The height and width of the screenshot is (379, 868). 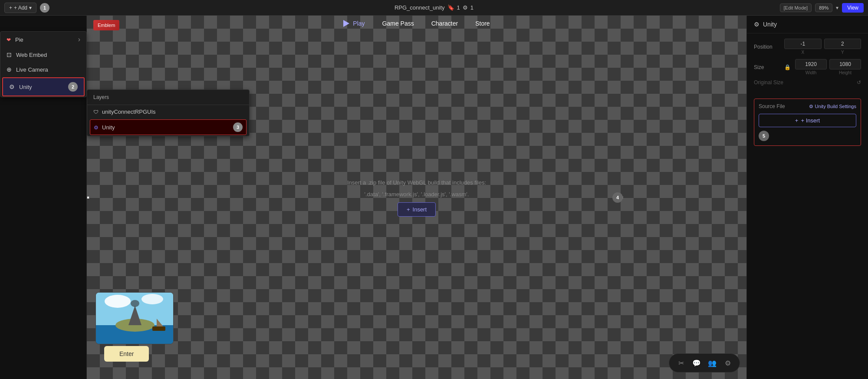 I want to click on unity-label: Unity, so click(x=26, y=87).